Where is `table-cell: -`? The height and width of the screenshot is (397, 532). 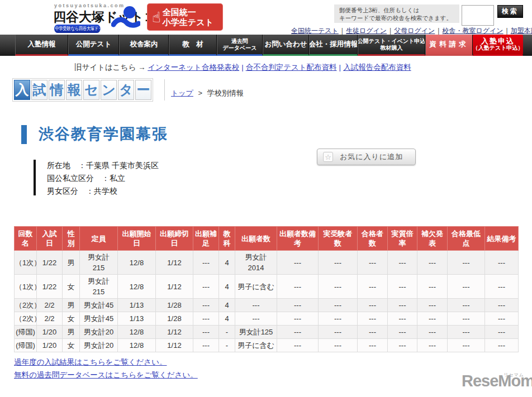
table-cell: - is located at coordinates (227, 346).